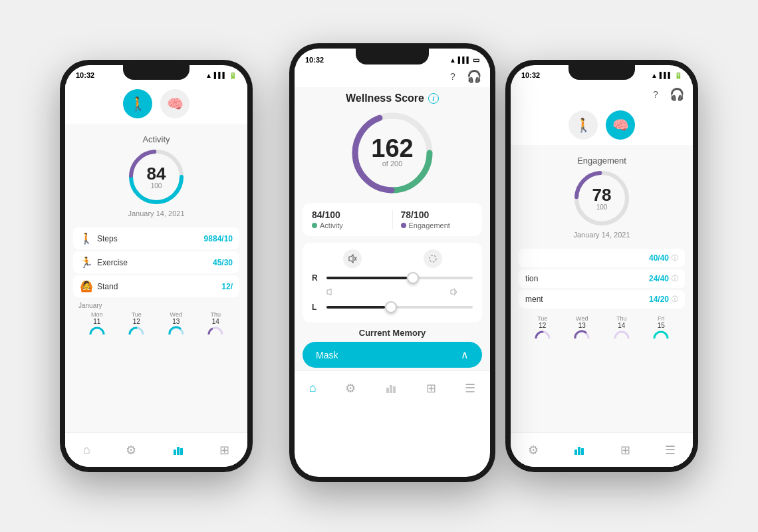 The image size is (758, 532). I want to click on cal-arc-tue-r, so click(543, 334).